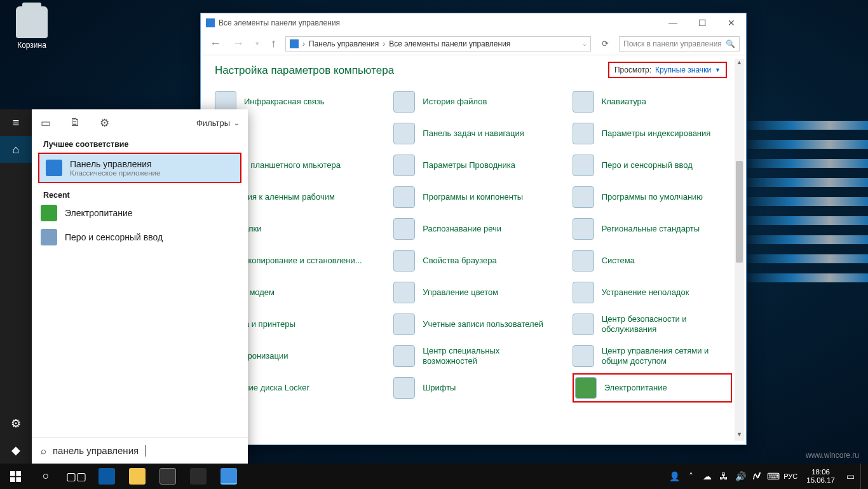 The height and width of the screenshot is (489, 868). What do you see at coordinates (273, 43) in the screenshot?
I see `nav-up-button: ↑` at bounding box center [273, 43].